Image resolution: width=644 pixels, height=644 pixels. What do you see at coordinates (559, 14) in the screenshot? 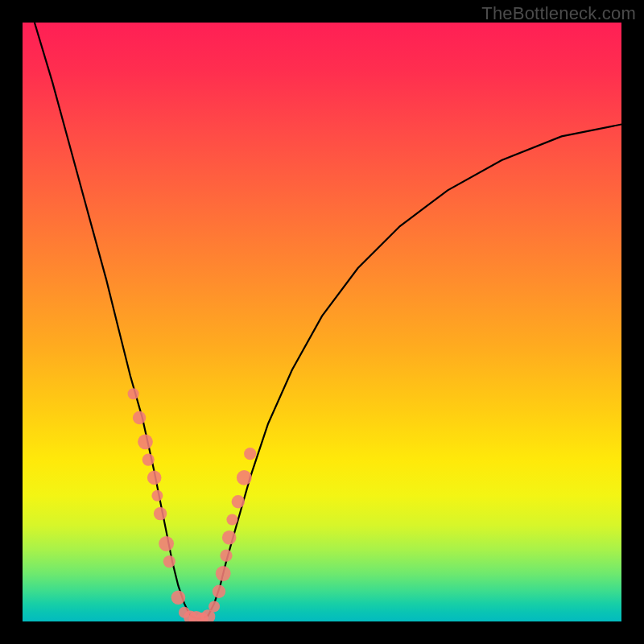
I see `attribution-label: TheBottleneck.com` at bounding box center [559, 14].